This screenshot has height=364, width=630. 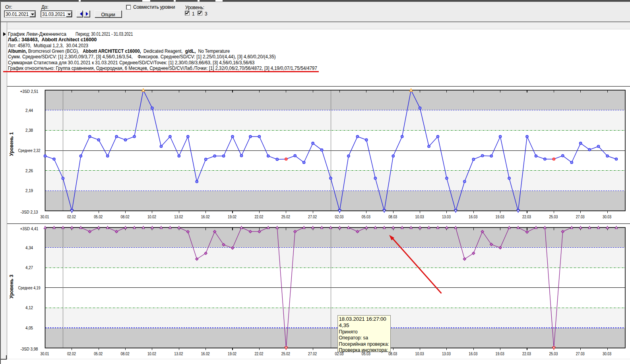 What do you see at coordinates (29, 91) in the screenshot?
I see `svg-text: +3SD 2,51` at bounding box center [29, 91].